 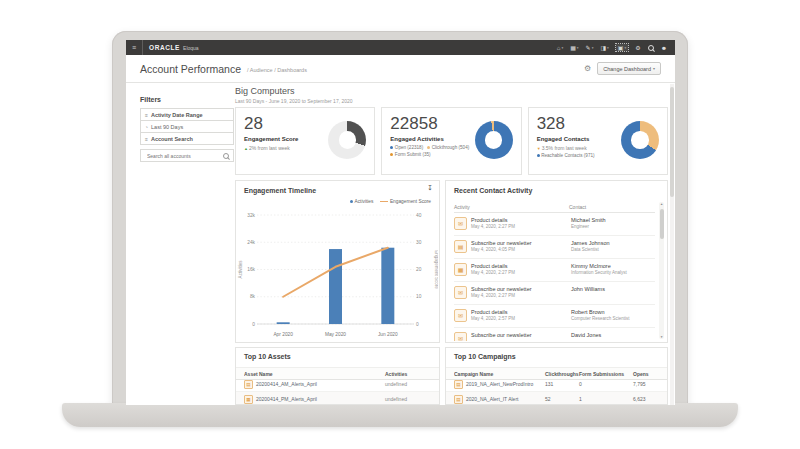 What do you see at coordinates (187, 156) in the screenshot?
I see `account-search-box` at bounding box center [187, 156].